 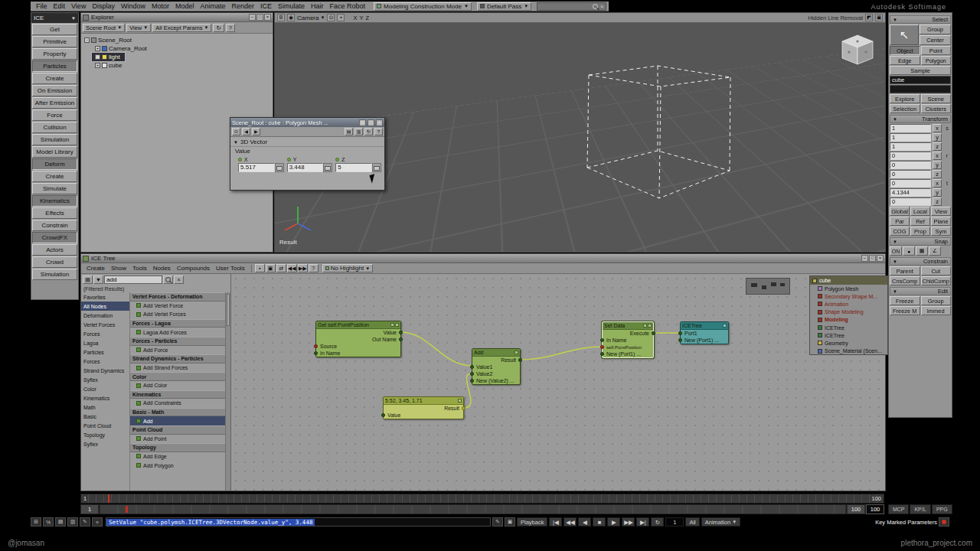 I want to click on space-button: Ref, so click(x=920, y=221).